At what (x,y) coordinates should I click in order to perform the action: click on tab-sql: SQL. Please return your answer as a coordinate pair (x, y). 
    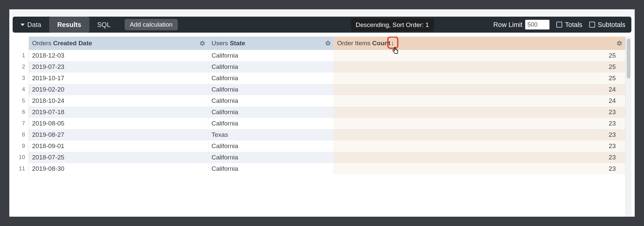
    Looking at the image, I should click on (104, 25).